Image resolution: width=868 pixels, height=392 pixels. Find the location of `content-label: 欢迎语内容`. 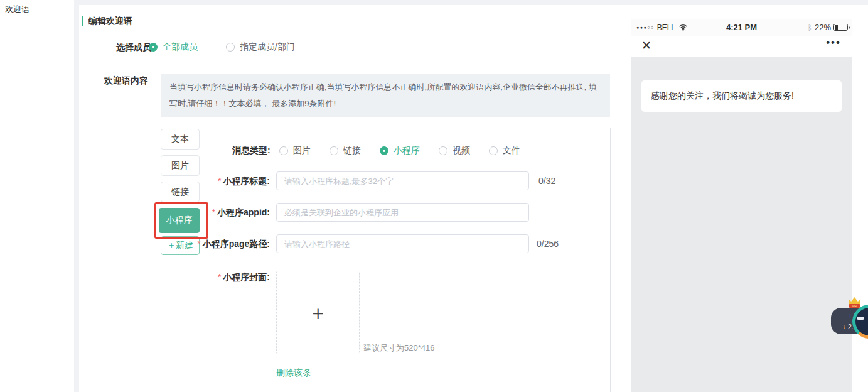

content-label: 欢迎语内容 is located at coordinates (126, 81).